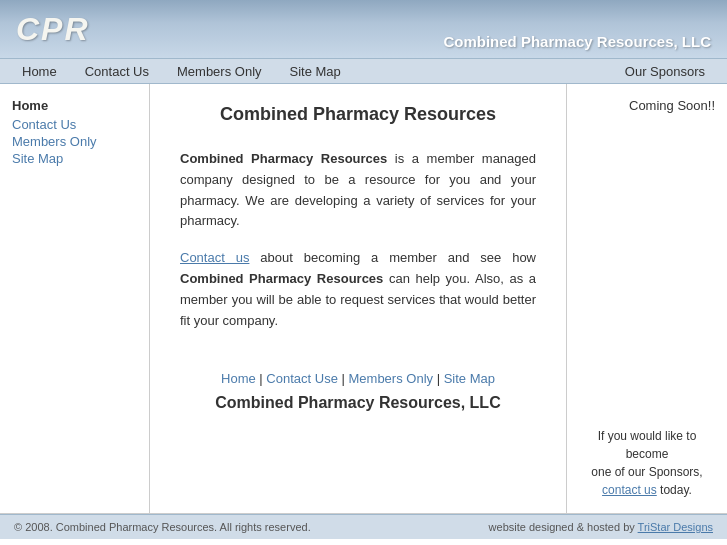 The width and height of the screenshot is (727, 545). I want to click on navbar: Home Contact Us Members Only Site Map Ou…, so click(364, 71).